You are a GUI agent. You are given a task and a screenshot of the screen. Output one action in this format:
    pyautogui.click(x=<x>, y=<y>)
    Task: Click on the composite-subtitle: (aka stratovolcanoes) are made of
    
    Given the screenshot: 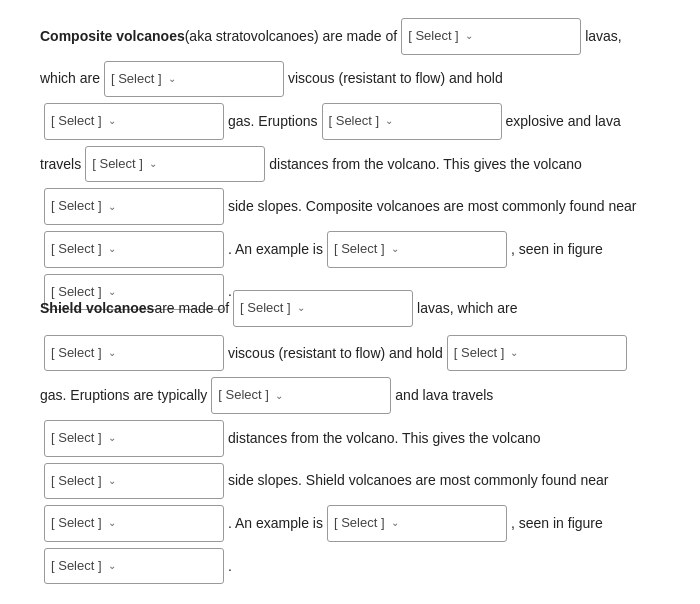 What is the action you would take?
    pyautogui.click(x=291, y=36)
    